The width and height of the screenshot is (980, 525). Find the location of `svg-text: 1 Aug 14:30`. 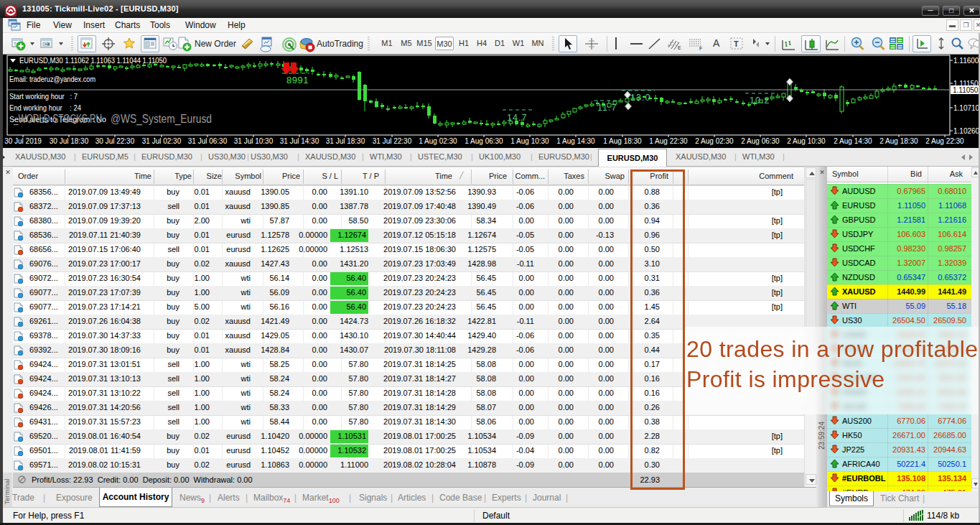

svg-text: 1 Aug 14:30 is located at coordinates (576, 141).